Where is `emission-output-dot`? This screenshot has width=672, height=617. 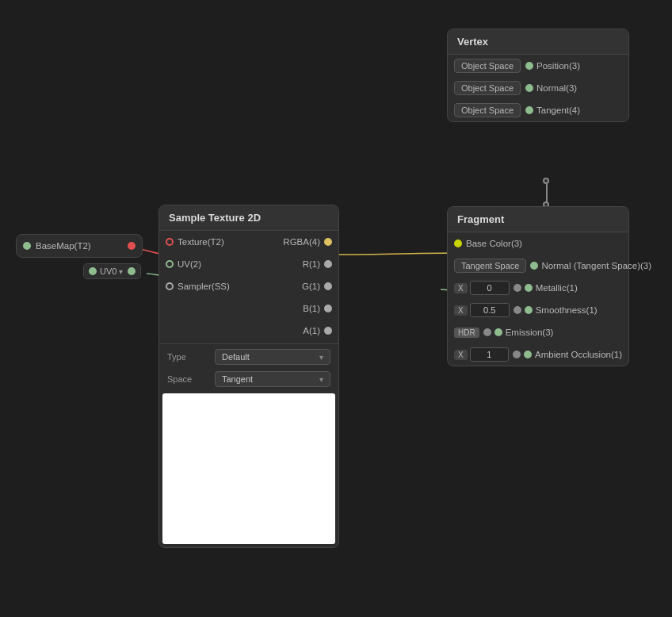 emission-output-dot is located at coordinates (498, 332).